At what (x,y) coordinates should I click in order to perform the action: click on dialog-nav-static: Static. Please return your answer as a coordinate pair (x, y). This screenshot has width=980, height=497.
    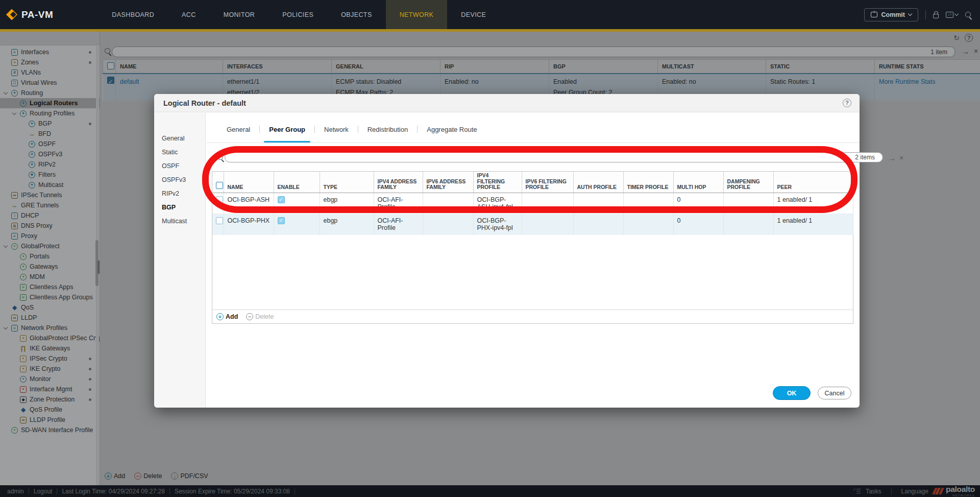
    Looking at the image, I should click on (180, 152).